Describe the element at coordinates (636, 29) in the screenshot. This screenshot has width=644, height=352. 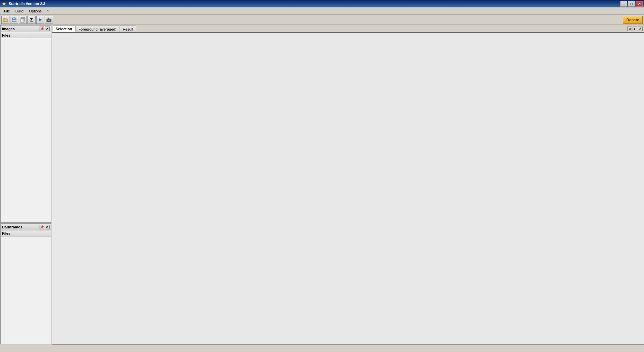
I see `tab-controls: ◄ ► ✕` at that location.